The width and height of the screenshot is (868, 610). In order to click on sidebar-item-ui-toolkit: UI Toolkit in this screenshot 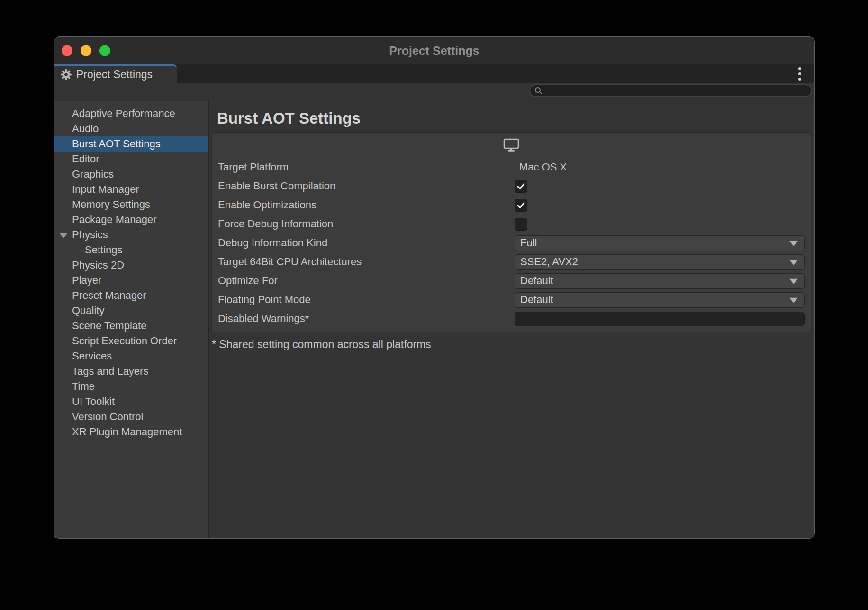, I will do `click(131, 402)`.